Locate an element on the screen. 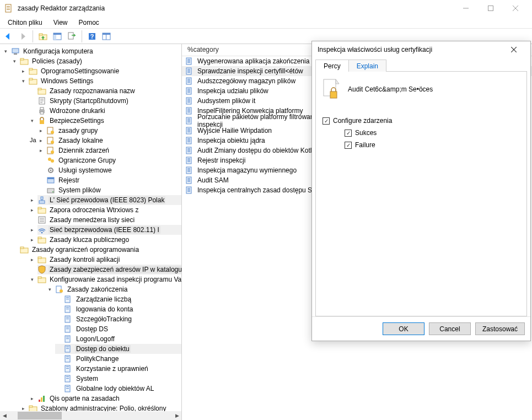 The height and width of the screenshot is (420, 532). close-button is located at coordinates (515, 8).